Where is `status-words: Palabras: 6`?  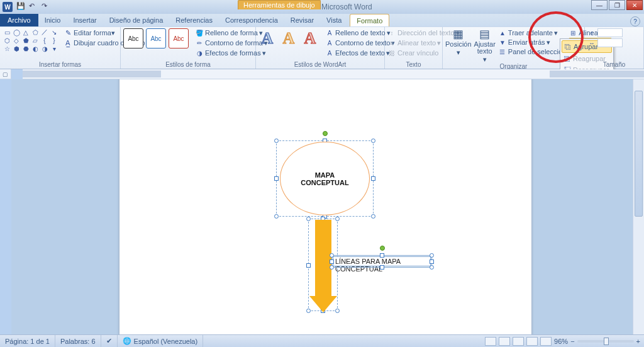
status-words: Palabras: 6 is located at coordinates (78, 341).